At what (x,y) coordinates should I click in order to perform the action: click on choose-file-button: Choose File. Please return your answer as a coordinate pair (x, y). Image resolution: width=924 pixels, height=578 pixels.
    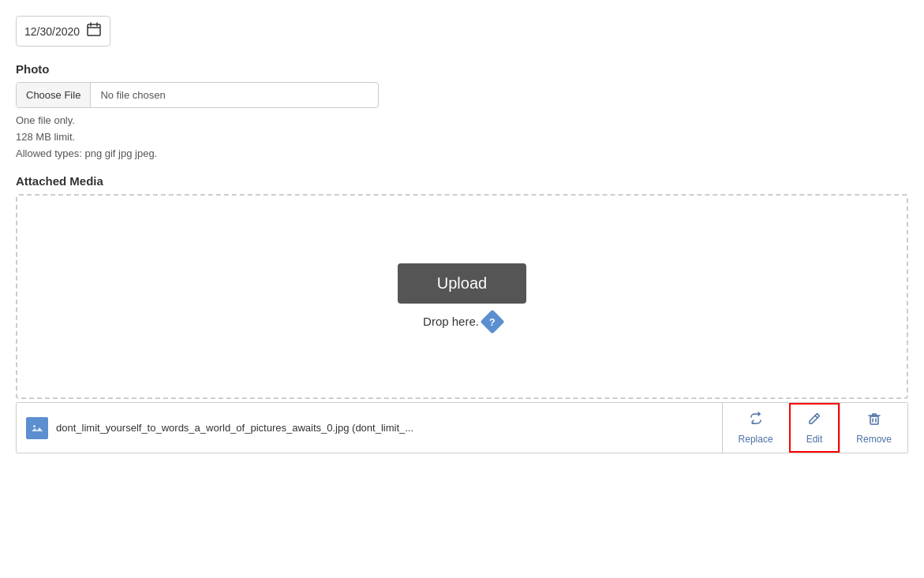
    Looking at the image, I should click on (54, 95).